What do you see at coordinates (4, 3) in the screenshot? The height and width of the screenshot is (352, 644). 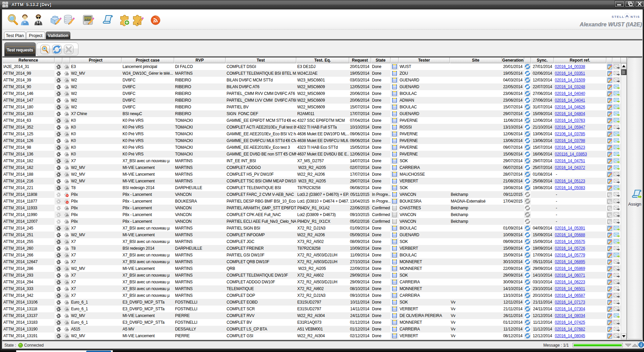 I see `svg-text: A` at bounding box center [4, 3].